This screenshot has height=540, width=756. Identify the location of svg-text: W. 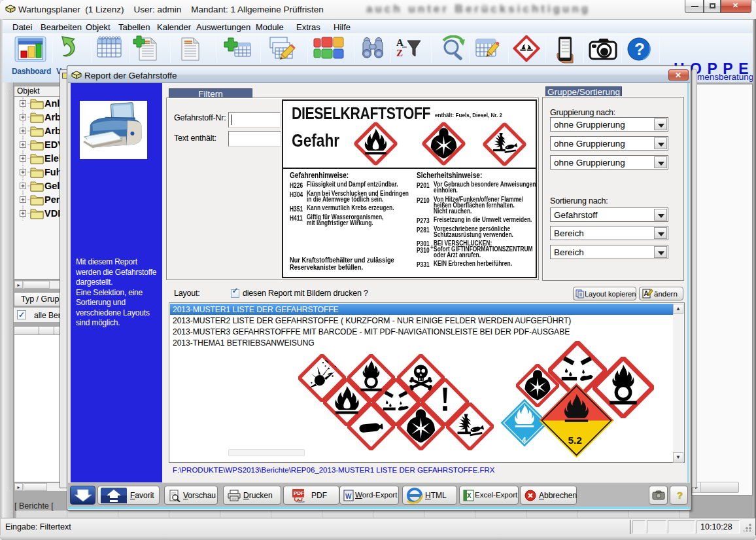
(349, 496).